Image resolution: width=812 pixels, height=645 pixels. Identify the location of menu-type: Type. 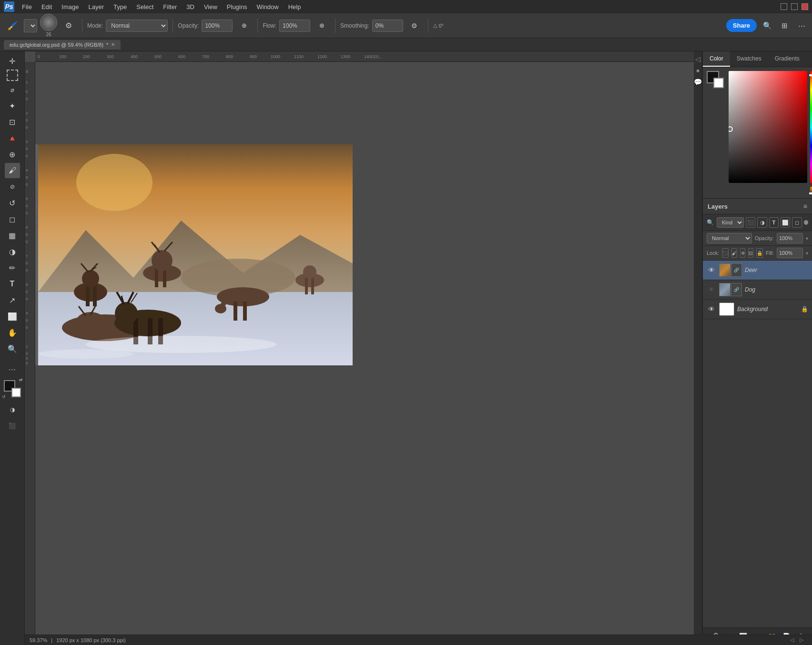
(120, 7).